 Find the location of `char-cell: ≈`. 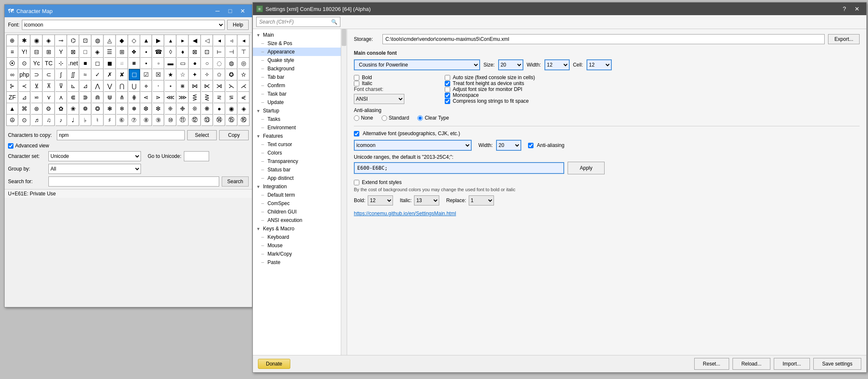

char-cell: ≈ is located at coordinates (86, 75).